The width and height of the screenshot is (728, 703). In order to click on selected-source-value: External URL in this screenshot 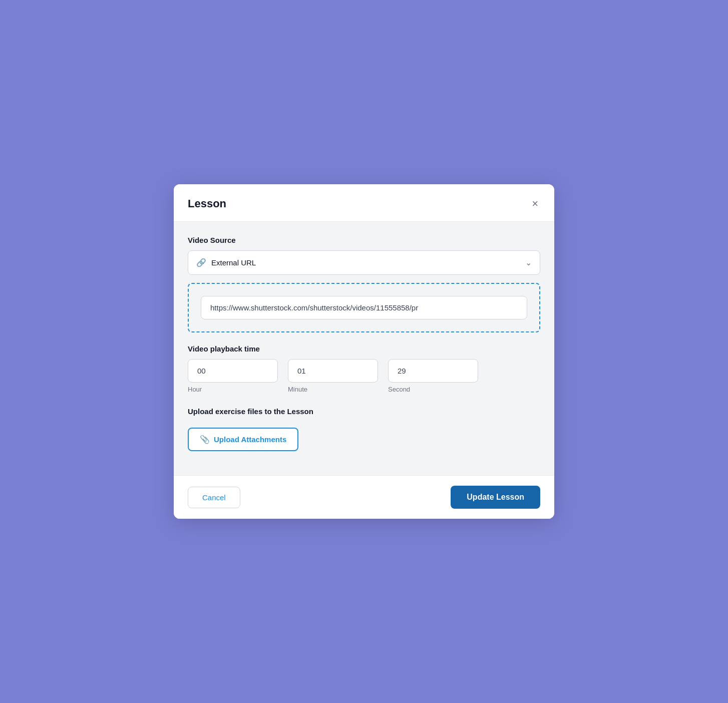, I will do `click(369, 262)`.